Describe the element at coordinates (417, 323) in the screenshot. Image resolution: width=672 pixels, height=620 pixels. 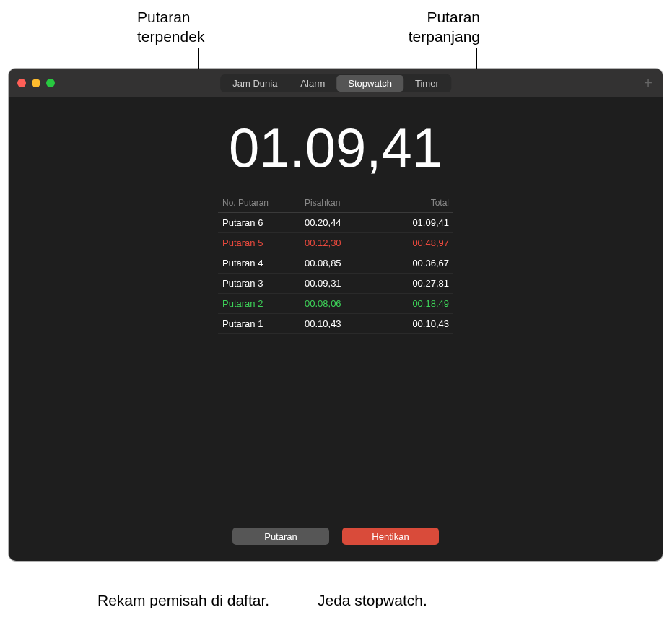
I see `lap-total: 00.10,43` at that location.